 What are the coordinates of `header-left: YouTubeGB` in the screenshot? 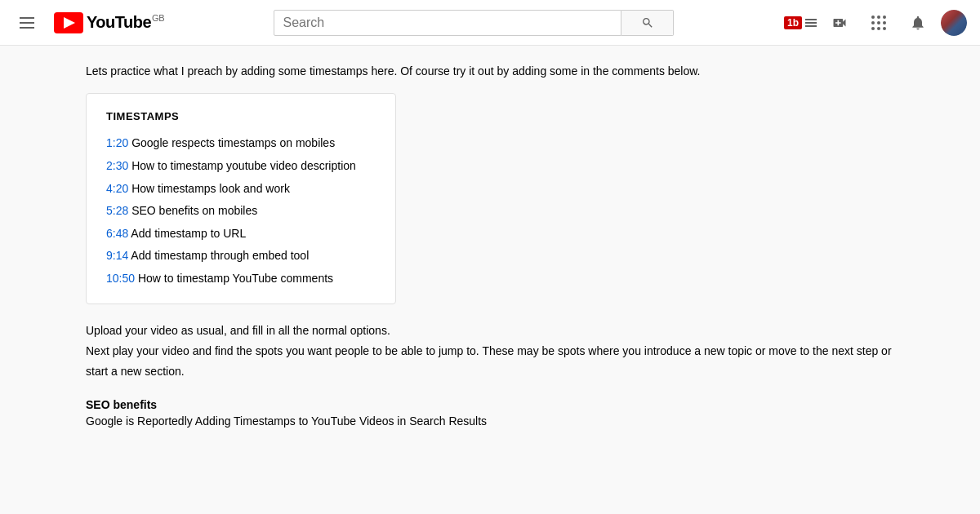 It's located at (88, 23).